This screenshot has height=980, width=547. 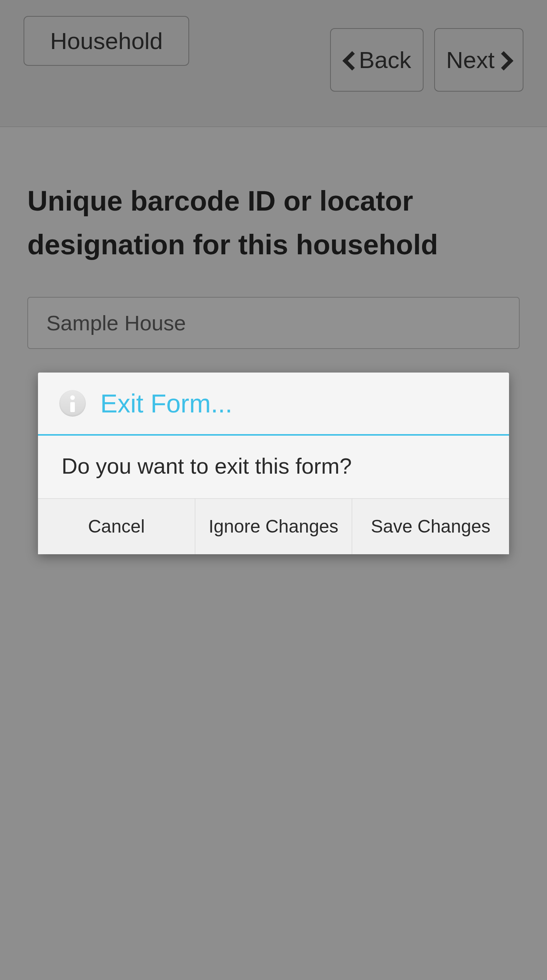 I want to click on cancel-button-label: Cancel, so click(x=116, y=527).